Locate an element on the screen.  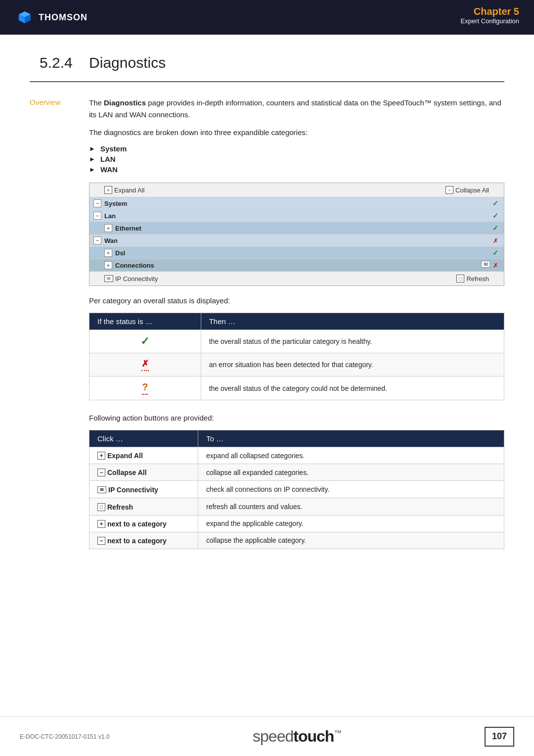
overview-intro2: The diagnostics are broken down into thr… is located at coordinates (297, 133).